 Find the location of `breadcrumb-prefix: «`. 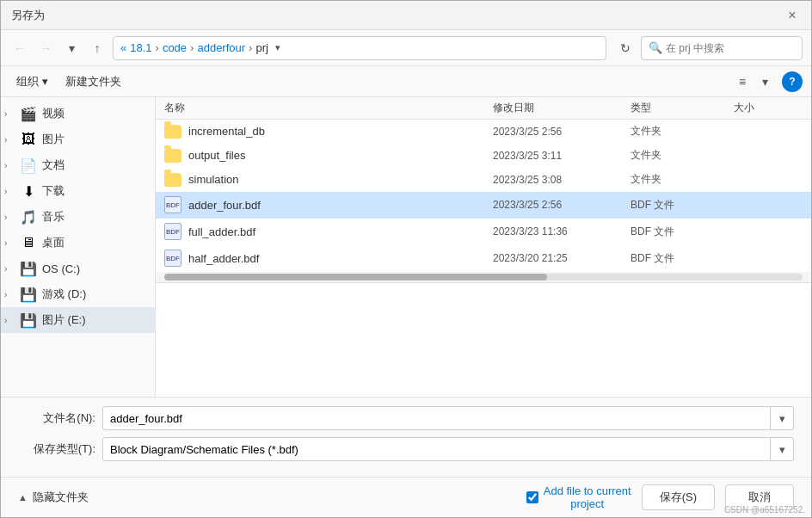

breadcrumb-prefix: « is located at coordinates (124, 48).